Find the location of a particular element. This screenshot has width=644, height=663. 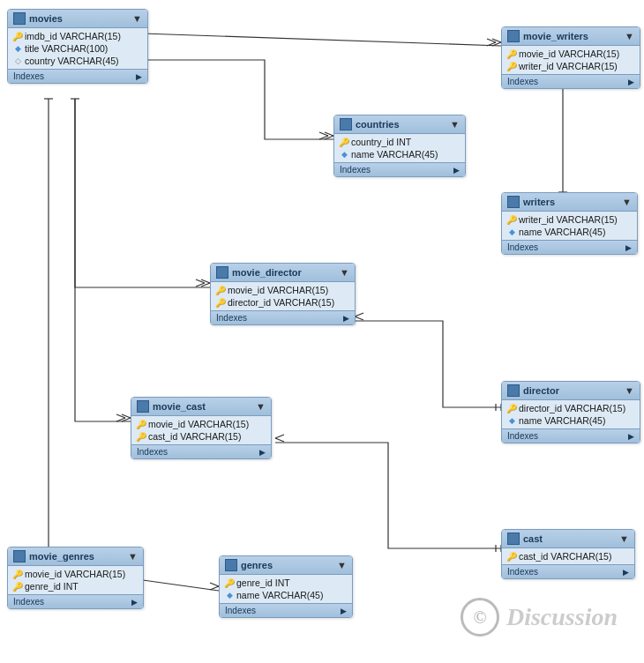

table-movies: movies ▼ 🔑 imdb_id VARCHAR(15) ◆ title V… is located at coordinates (78, 46).